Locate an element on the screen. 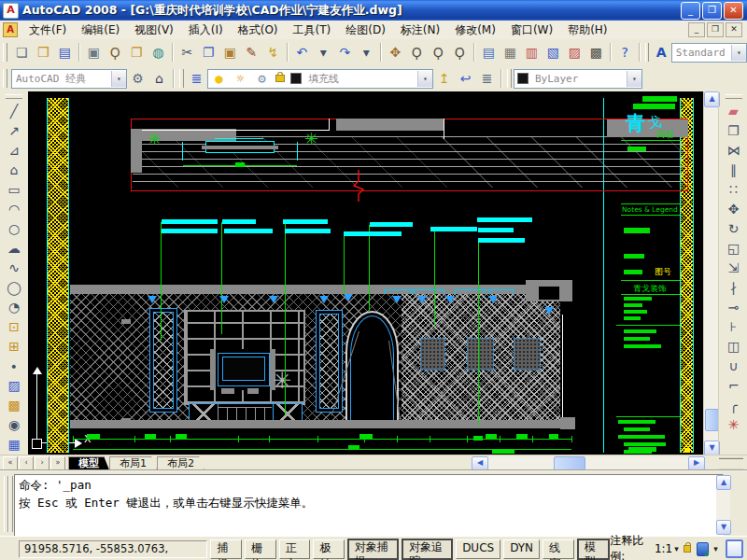  zoom-realtime-button: Ϙ is located at coordinates (416, 52).